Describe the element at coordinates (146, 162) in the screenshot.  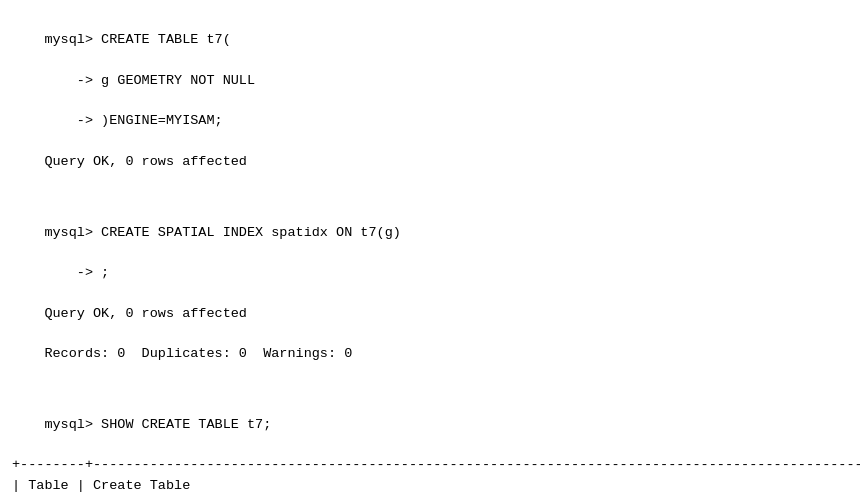
I see `line-4: Query OK, 0 rows affected` at that location.